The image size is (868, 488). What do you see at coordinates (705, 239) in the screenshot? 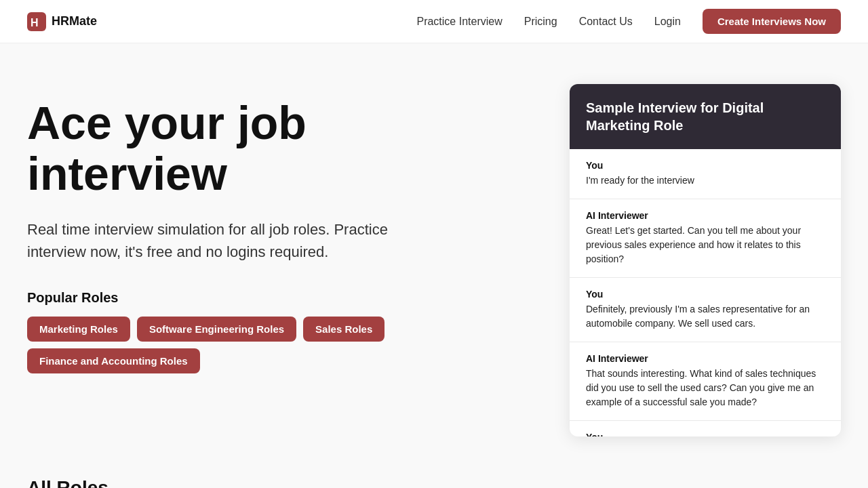
I see `chat-message: AI InterviewerGreat! Let's get started. …` at bounding box center [705, 239].